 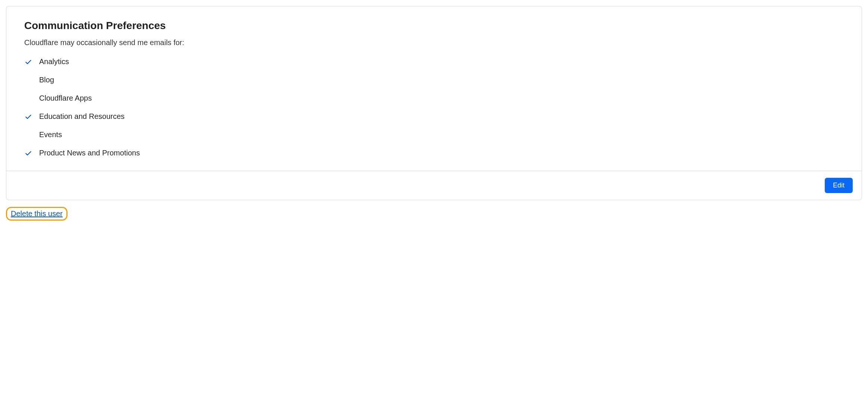 I want to click on pref-item-analytics: Analytics, so click(x=434, y=62).